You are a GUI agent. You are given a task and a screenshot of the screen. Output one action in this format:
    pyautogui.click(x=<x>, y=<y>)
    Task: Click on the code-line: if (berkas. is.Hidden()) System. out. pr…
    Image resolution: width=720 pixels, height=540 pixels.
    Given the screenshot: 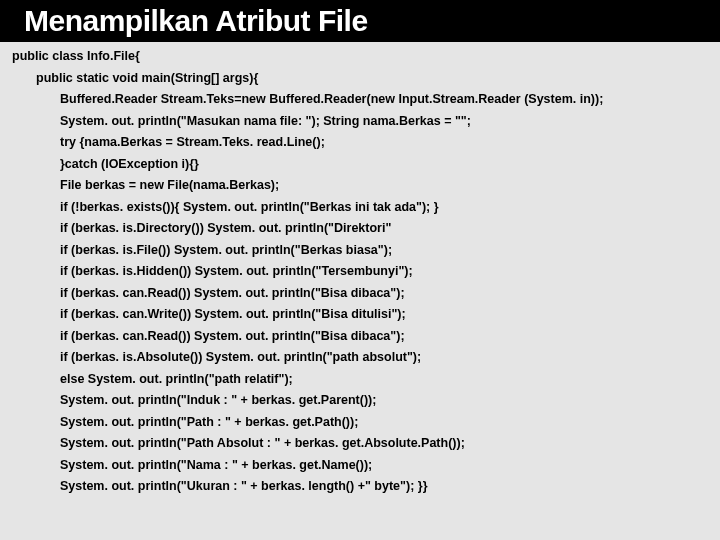 What is the action you would take?
    pyautogui.click(x=366, y=272)
    